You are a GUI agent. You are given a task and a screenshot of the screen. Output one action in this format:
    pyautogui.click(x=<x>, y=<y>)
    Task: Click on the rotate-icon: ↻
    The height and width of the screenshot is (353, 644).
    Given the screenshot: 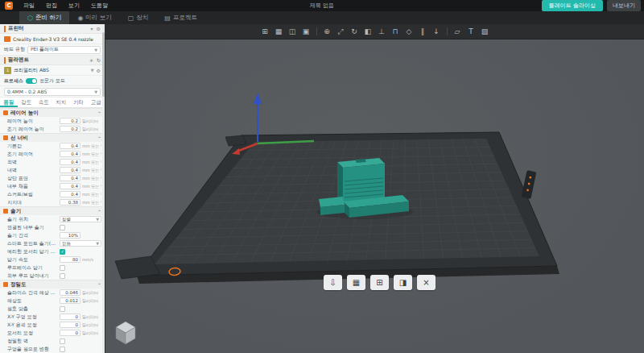 What is the action you would take?
    pyautogui.click(x=354, y=32)
    